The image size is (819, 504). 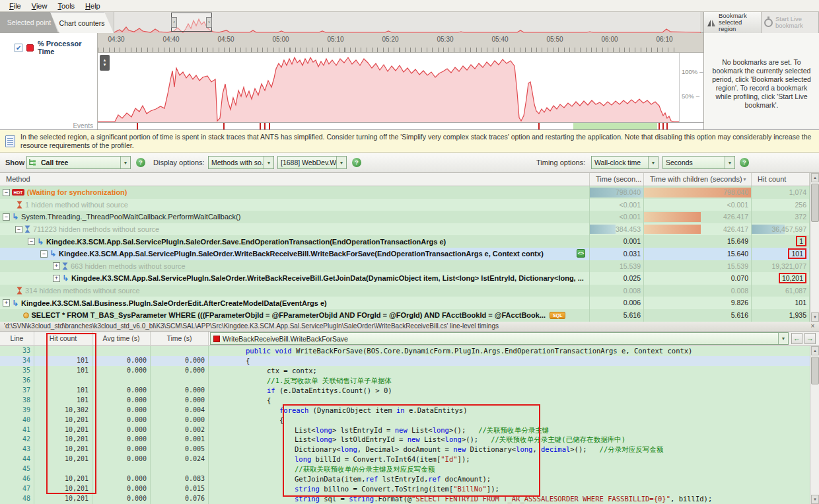 I want to click on call-tree-row: +↳Kingdee.K3.SCM.Sal.Business.PlugIn.Sal…, so click(x=405, y=303).